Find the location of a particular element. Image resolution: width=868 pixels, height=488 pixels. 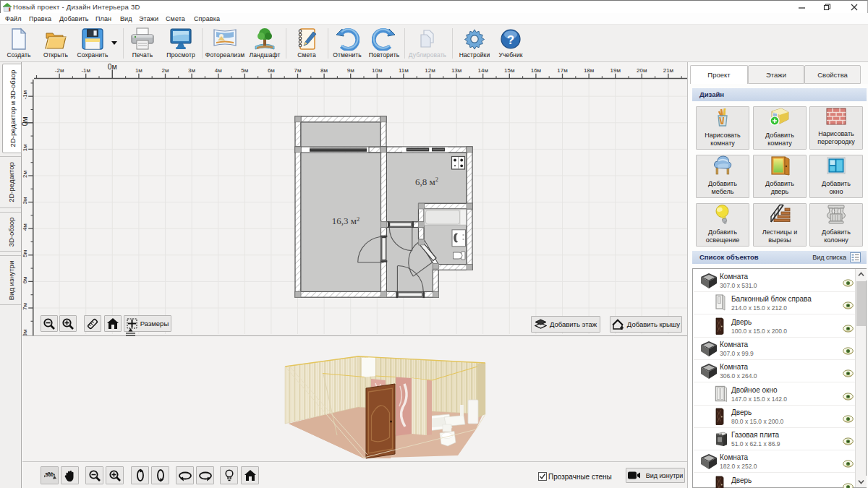

svg-text: 13м is located at coordinates (456, 71).